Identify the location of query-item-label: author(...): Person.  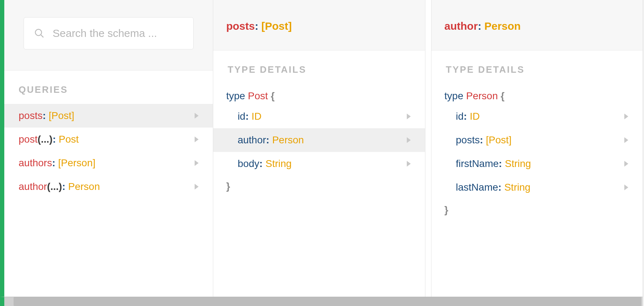
(59, 187).